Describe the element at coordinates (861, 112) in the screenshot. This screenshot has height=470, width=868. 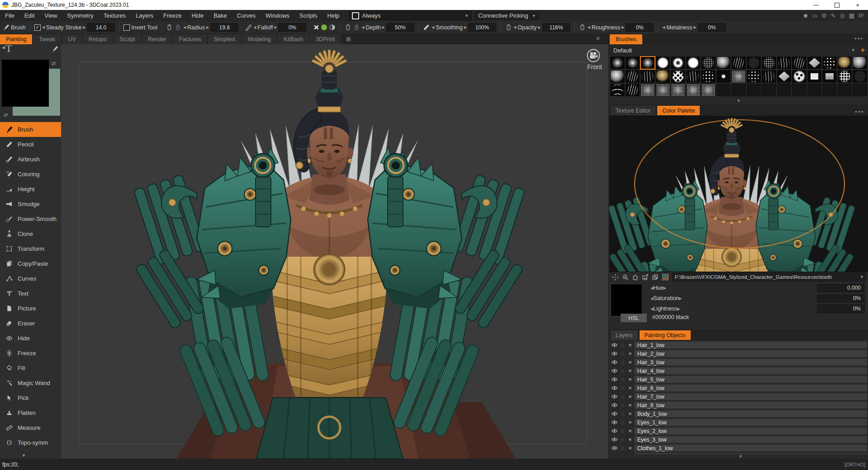
I see `panel-menu-icon: •••` at that location.